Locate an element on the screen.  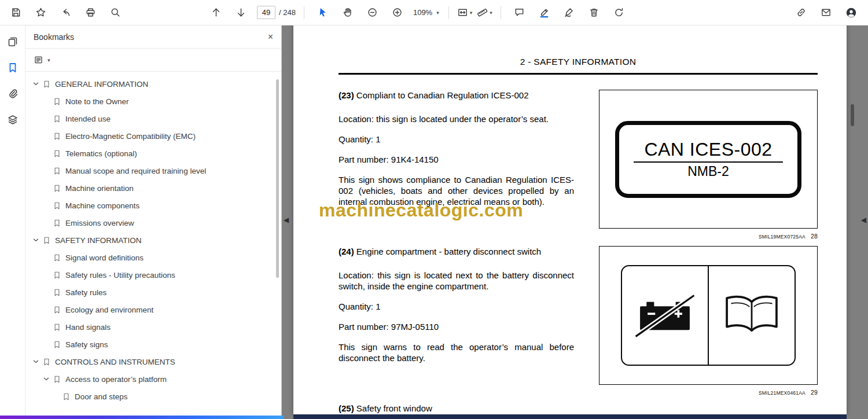
manual-cell is located at coordinates (752, 315).